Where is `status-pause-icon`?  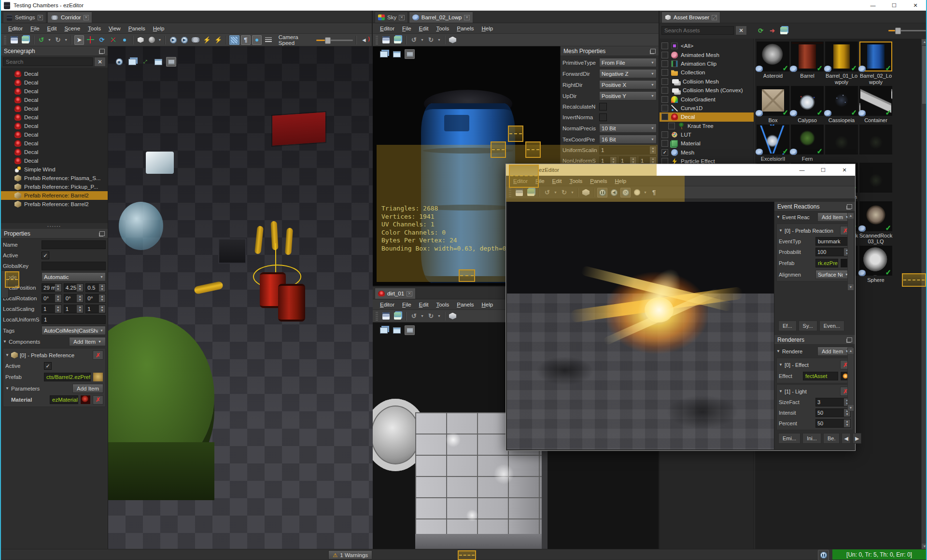
status-pause-icon is located at coordinates (824, 555).